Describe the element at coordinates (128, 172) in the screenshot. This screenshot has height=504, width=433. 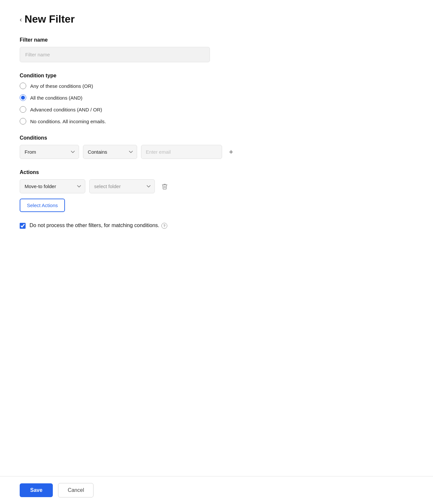
I see `actions-label: Actions` at that location.